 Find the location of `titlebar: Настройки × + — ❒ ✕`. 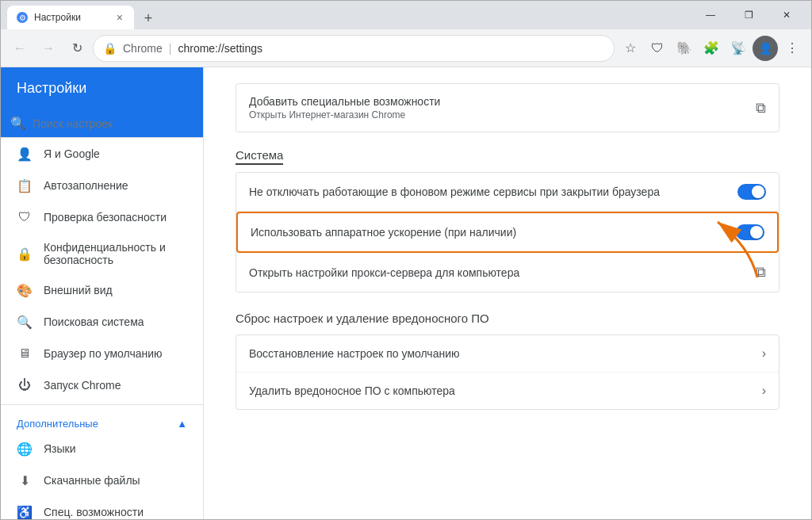

titlebar: Настройки × + — ❒ ✕ is located at coordinates (406, 15).